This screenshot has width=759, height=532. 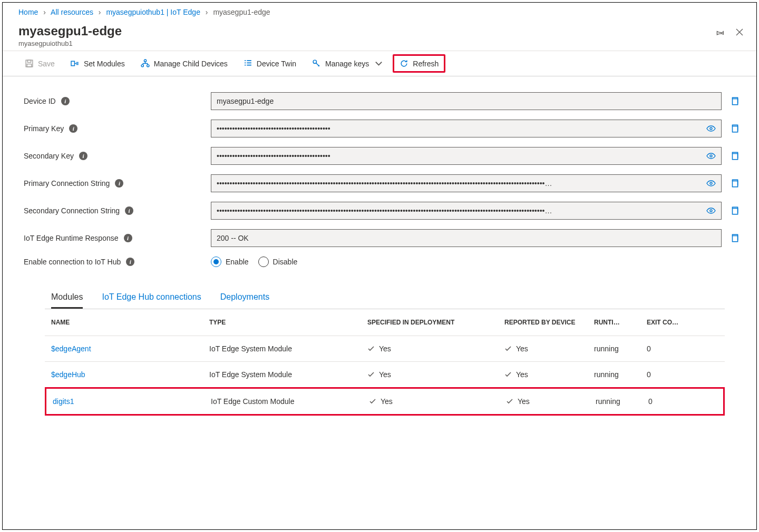 I want to click on col-exit: EXIT CO…, so click(x=670, y=322).